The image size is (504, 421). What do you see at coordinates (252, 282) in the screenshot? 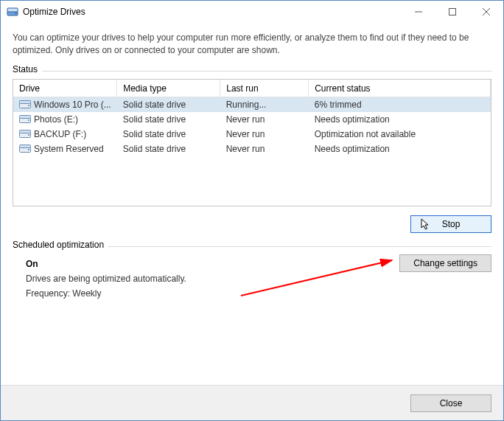
I see `scheduled-body: On Drives are being optimized automatica…` at bounding box center [252, 282].